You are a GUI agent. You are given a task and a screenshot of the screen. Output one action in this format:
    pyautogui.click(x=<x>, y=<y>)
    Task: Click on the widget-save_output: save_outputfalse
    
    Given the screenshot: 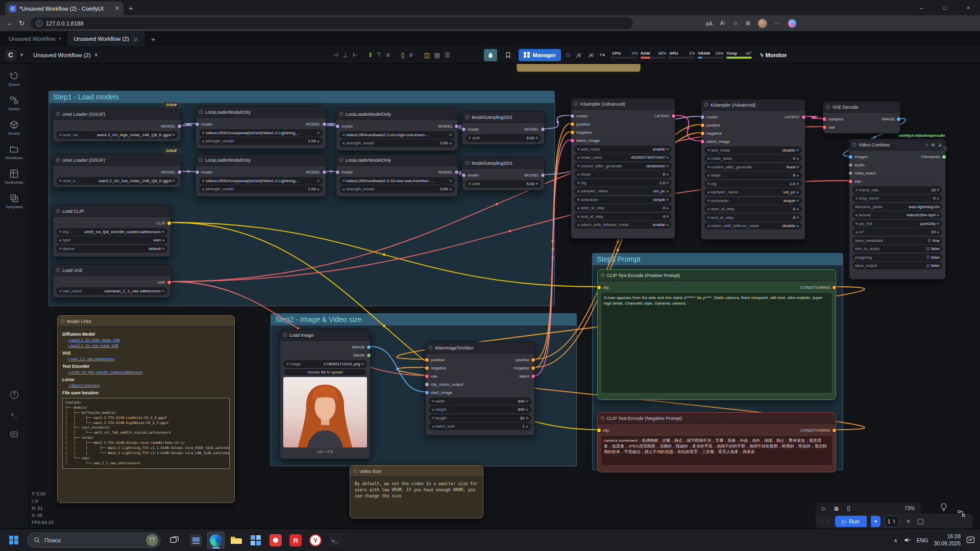 What is the action you would take?
    pyautogui.click(x=897, y=265)
    